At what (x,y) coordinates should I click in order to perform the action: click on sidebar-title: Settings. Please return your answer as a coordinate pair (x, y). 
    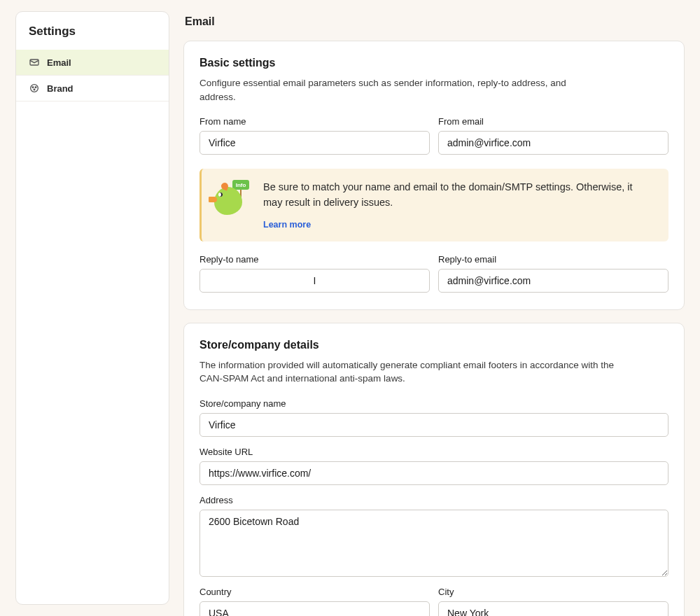
    Looking at the image, I should click on (92, 31).